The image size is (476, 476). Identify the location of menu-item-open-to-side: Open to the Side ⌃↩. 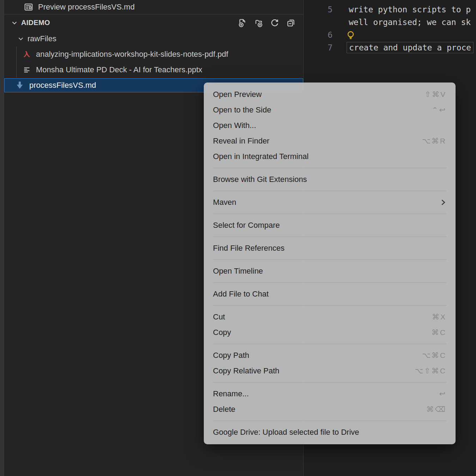
(330, 110).